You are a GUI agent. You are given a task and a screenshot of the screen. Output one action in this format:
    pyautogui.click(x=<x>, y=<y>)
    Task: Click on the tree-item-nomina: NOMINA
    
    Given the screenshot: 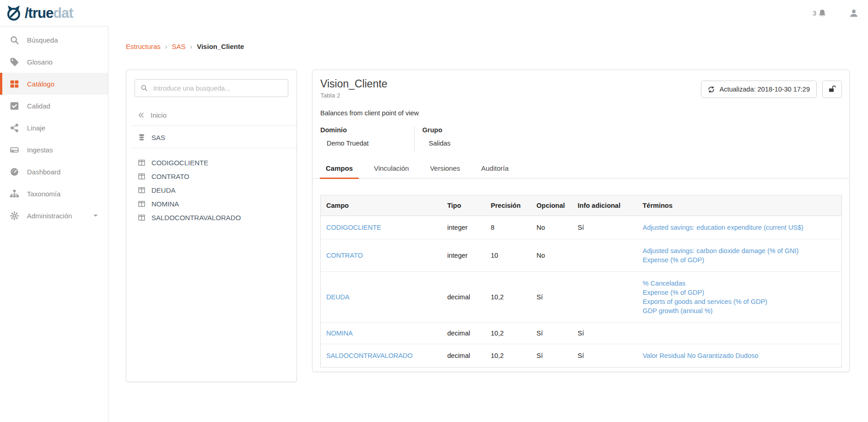 What is the action you would take?
    pyautogui.click(x=217, y=204)
    